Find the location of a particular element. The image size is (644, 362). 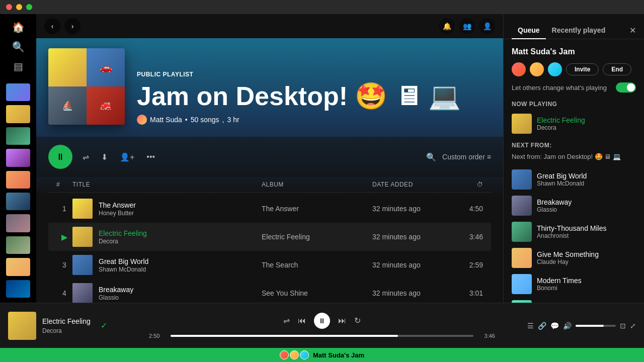

queue-info: Thirty-Thousand Miles Anachronist is located at coordinates (572, 232).